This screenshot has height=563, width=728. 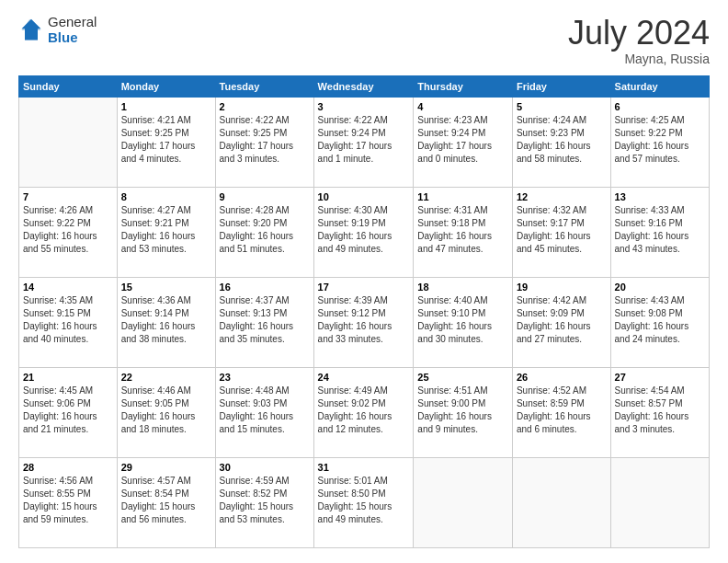 What do you see at coordinates (166, 467) in the screenshot?
I see `day-number: 29` at bounding box center [166, 467].